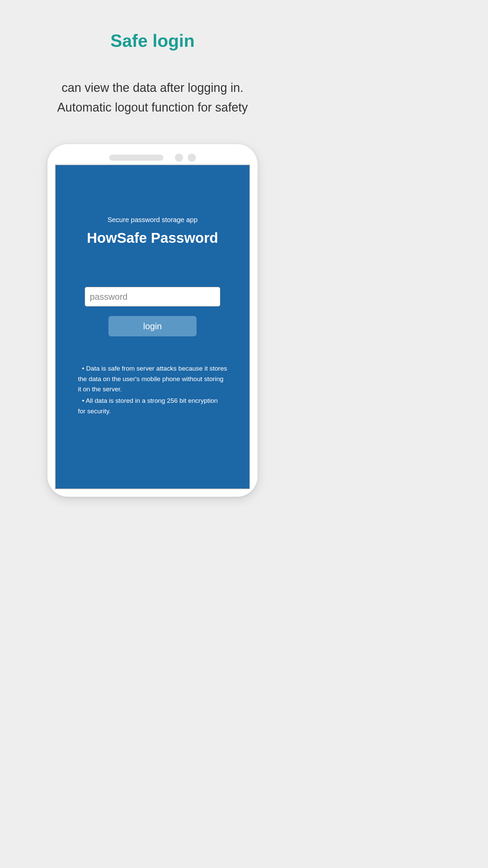 The width and height of the screenshot is (488, 868). What do you see at coordinates (152, 406) in the screenshot?
I see `bullet-2: • All data is stored in a strong 256 bit…` at bounding box center [152, 406].